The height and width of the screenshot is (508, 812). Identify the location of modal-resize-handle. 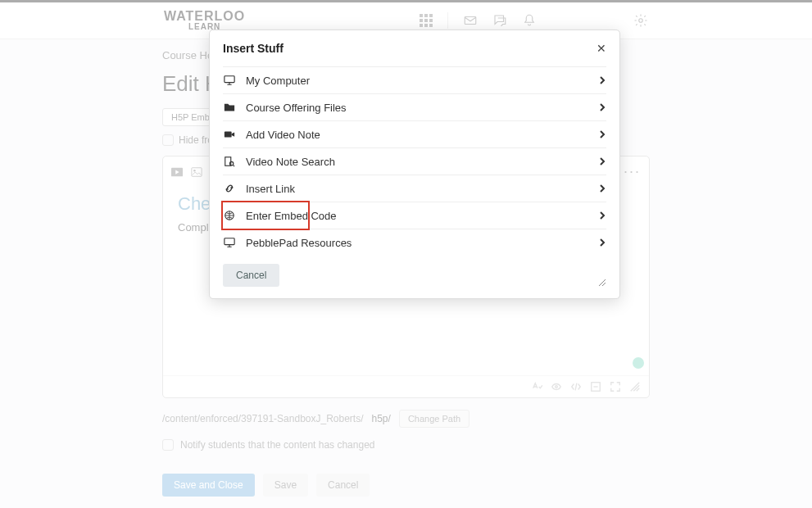
(601, 282).